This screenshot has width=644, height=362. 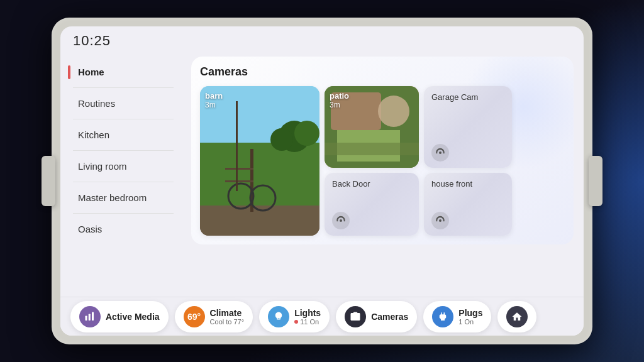 I want to click on status-bar: 10:25, so click(x=322, y=39).